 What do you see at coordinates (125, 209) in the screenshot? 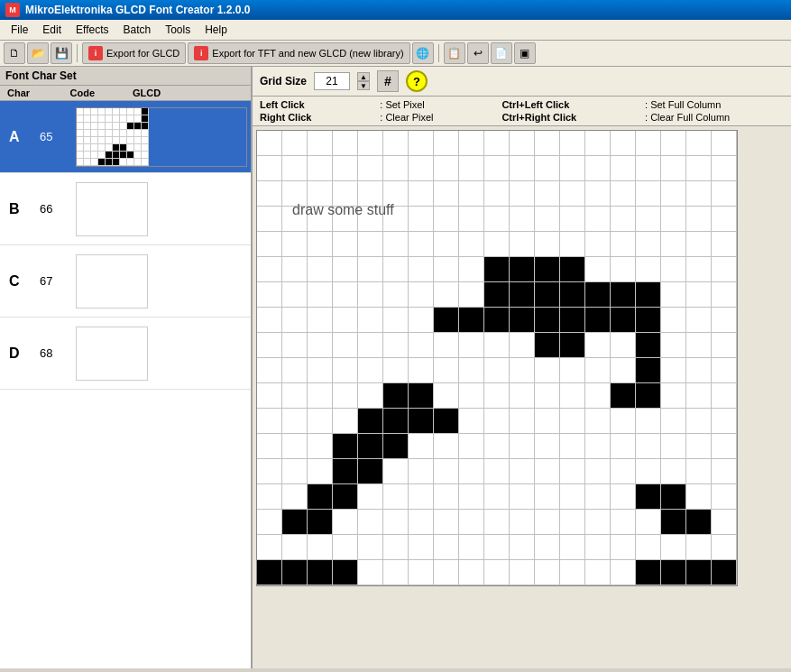
I see `charset-item: B66` at bounding box center [125, 209].